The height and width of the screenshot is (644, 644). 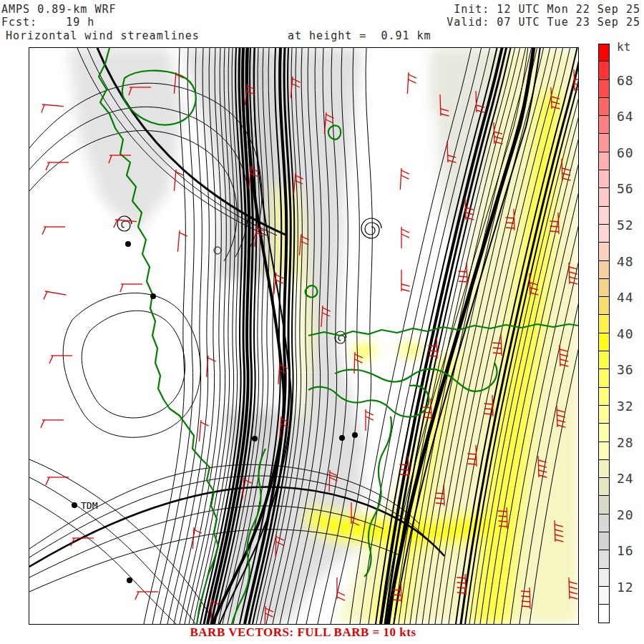 I want to click on field-title: Horizontal wind streamlines, so click(x=103, y=36).